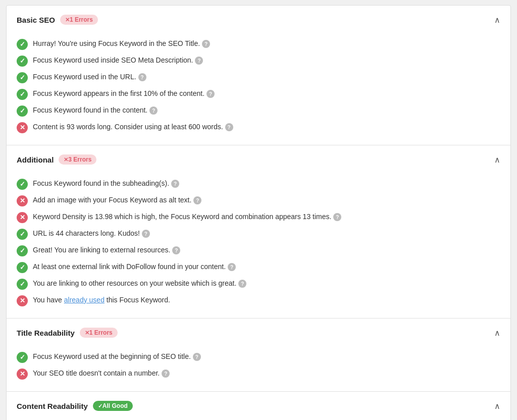  I want to click on check-text: You have already used this Focus Keyword…, so click(267, 300).